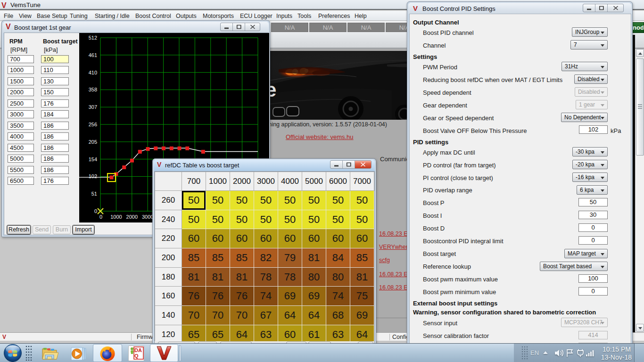 This screenshot has height=362, width=644. What do you see at coordinates (116, 217) in the screenshot?
I see `svg-text: 1000` at bounding box center [116, 217].